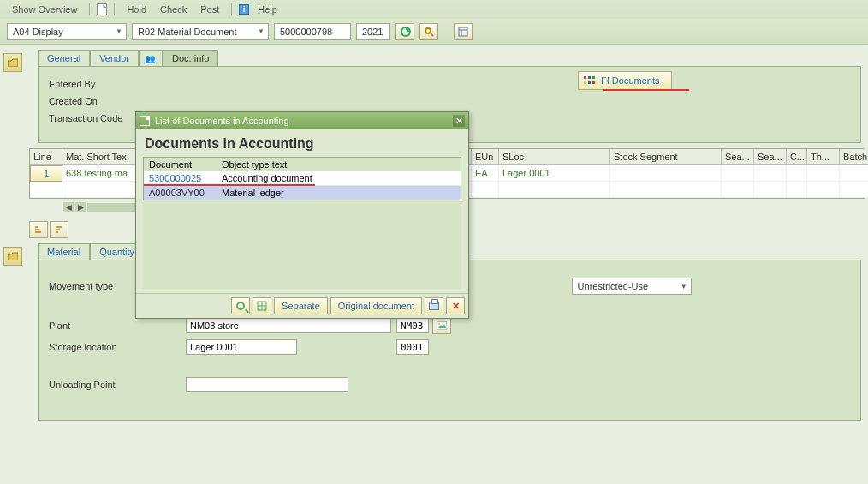 The height and width of the screenshot is (484, 868). Describe the element at coordinates (267, 9) in the screenshot. I see `menu-help: Help` at that location.